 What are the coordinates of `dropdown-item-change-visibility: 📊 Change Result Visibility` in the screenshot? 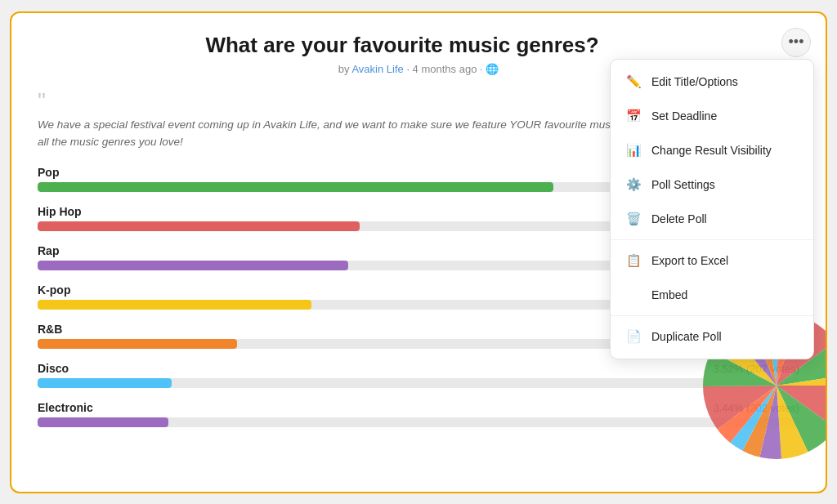 It's located at (712, 150).